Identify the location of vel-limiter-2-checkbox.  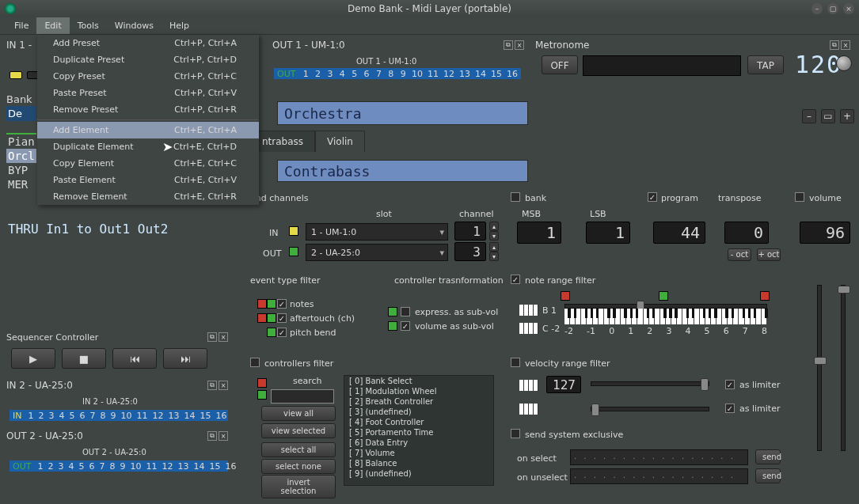
(730, 408).